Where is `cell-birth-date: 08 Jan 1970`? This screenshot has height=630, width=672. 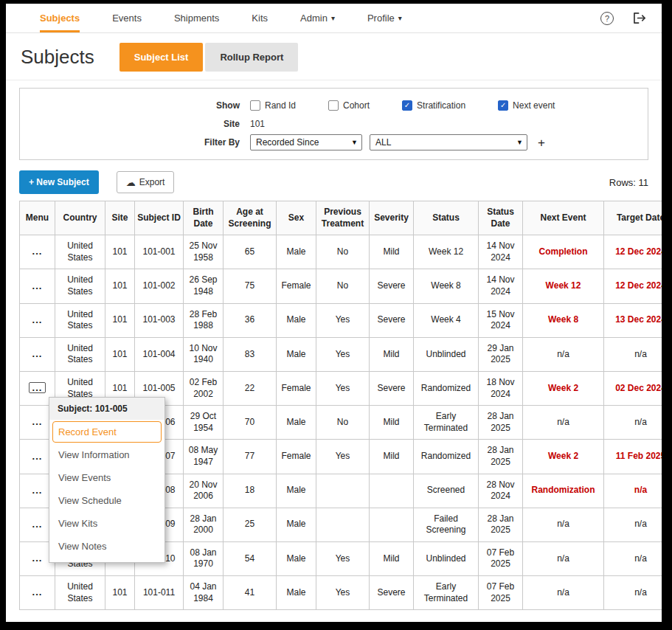 cell-birth-date: 08 Jan 1970 is located at coordinates (204, 558).